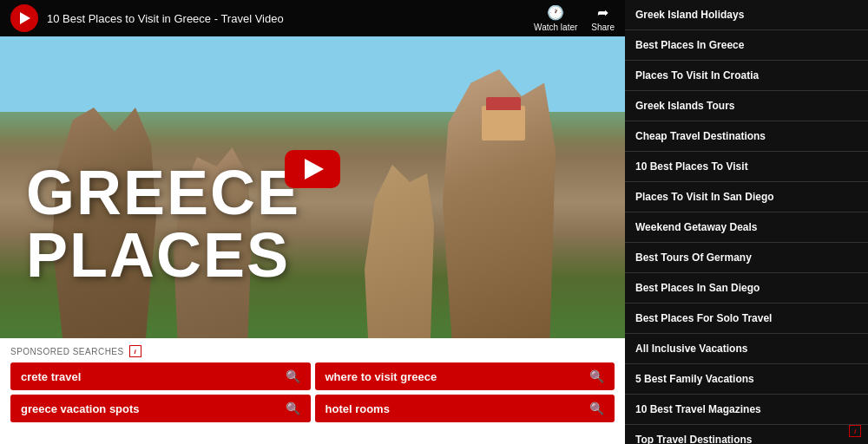 Image resolution: width=868 pixels, height=444 pixels. Describe the element at coordinates (689, 15) in the screenshot. I see `sidebar-label-0: Greek Island Holidays` at that location.